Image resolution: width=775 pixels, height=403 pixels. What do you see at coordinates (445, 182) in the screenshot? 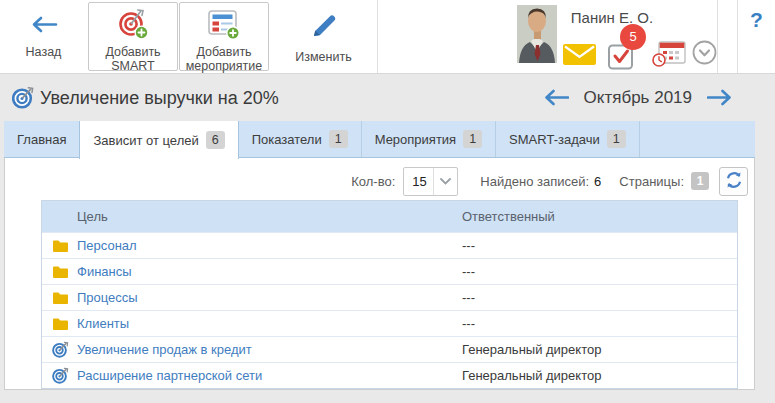
I see `select-chevron-icon` at bounding box center [445, 182].